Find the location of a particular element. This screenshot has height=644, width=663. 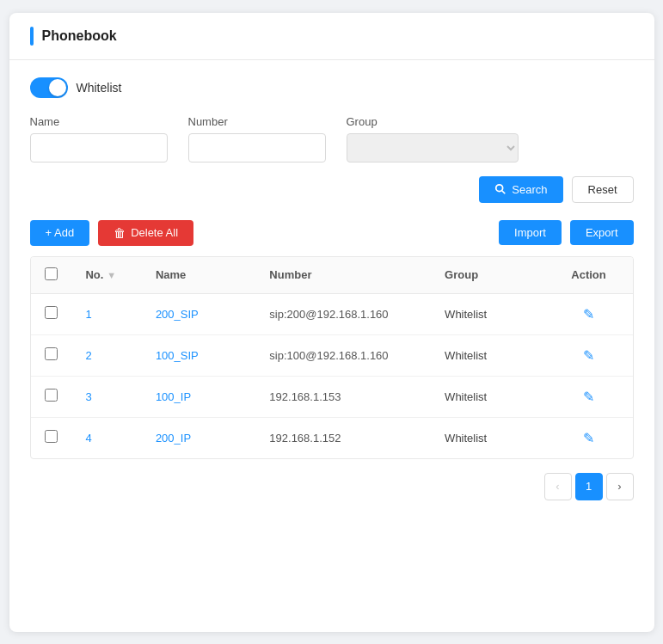

row-no: 2 is located at coordinates (107, 355).